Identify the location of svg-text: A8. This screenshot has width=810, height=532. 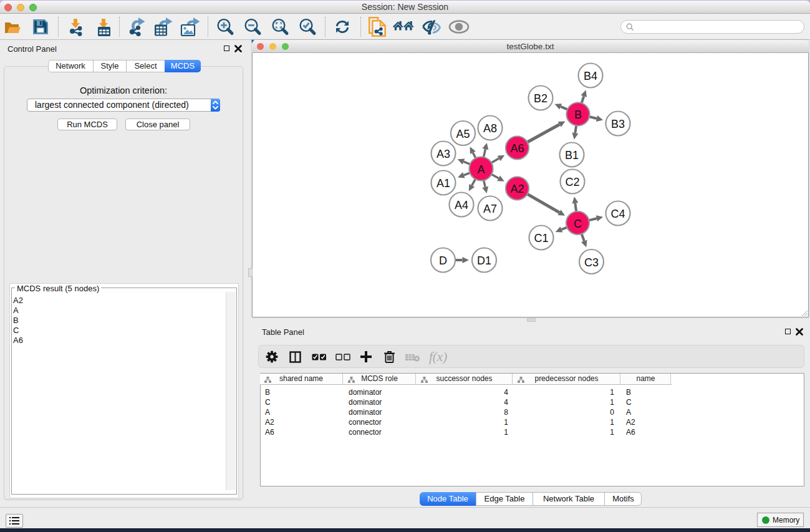
(490, 128).